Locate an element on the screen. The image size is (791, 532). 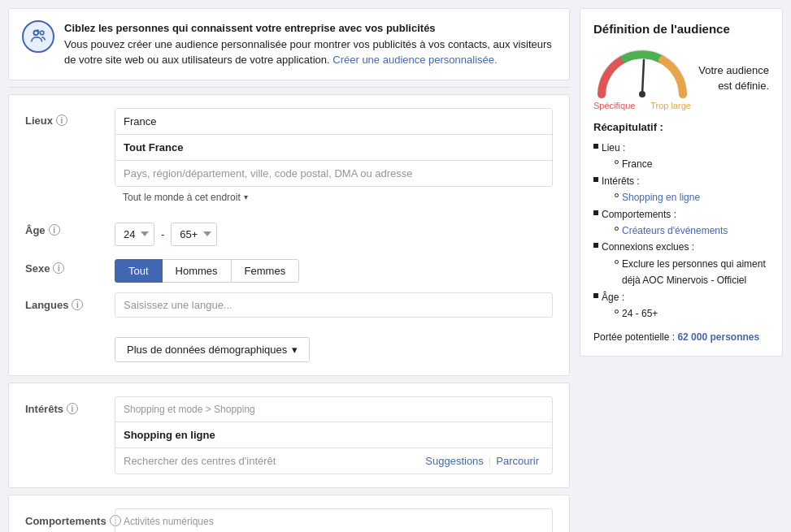
audience-icon is located at coordinates (38, 37).